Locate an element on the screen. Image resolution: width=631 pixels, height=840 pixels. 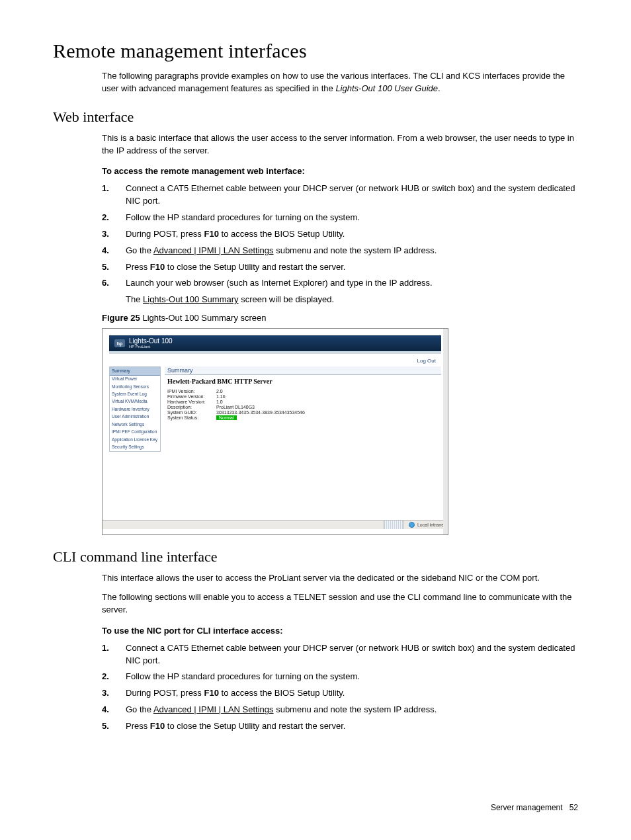
cli-paragraph-2: The following sections will enable you t… is located at coordinates (340, 604).